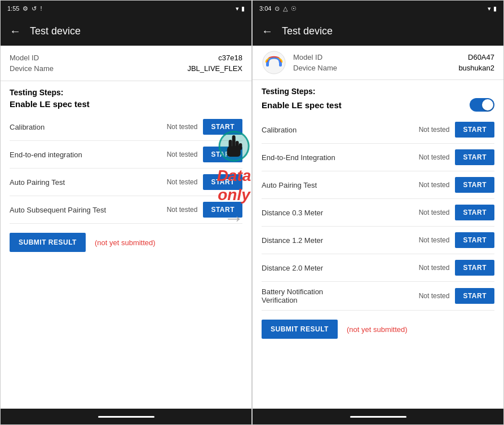  What do you see at coordinates (183, 127) in the screenshot?
I see `test-status-calibration-1: Not tested` at bounding box center [183, 127].